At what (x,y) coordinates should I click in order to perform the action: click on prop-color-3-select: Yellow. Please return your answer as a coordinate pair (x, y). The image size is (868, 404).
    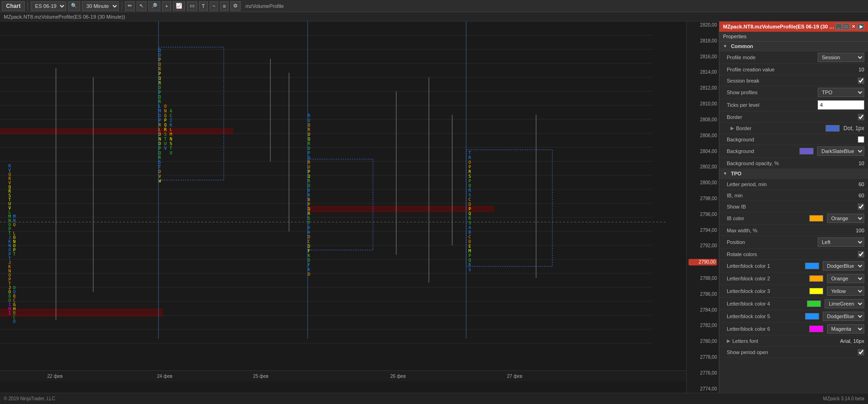
    Looking at the image, I should click on (846, 291).